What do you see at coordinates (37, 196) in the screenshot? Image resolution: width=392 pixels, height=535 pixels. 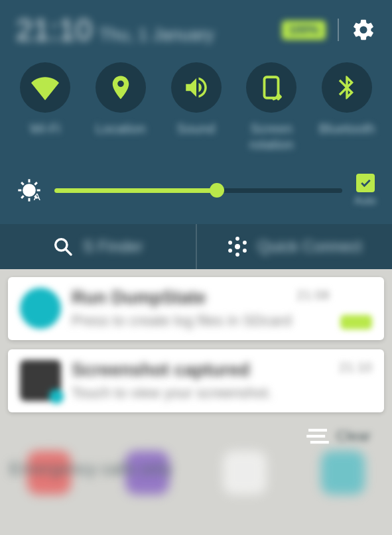 I see `svg-text: A` at bounding box center [37, 196].